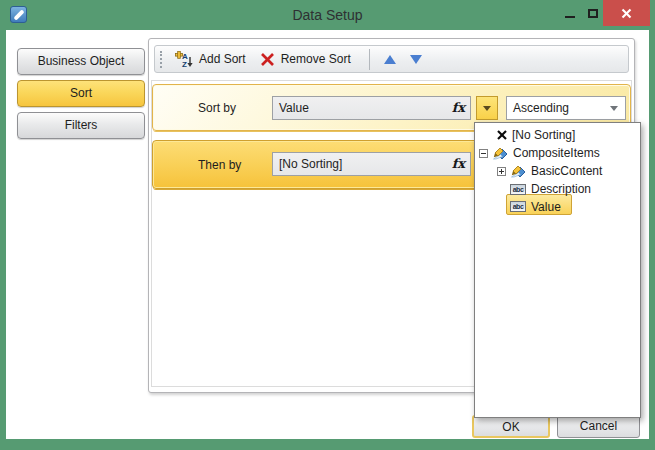 The height and width of the screenshot is (450, 655). Describe the element at coordinates (556, 153) in the screenshot. I see `tree-item-label: CompositeItems` at that location.